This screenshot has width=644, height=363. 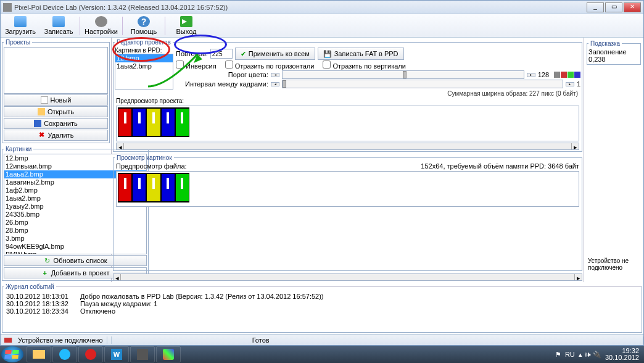 I want to click on hint-legend: Подсказка, so click(x=605, y=43).